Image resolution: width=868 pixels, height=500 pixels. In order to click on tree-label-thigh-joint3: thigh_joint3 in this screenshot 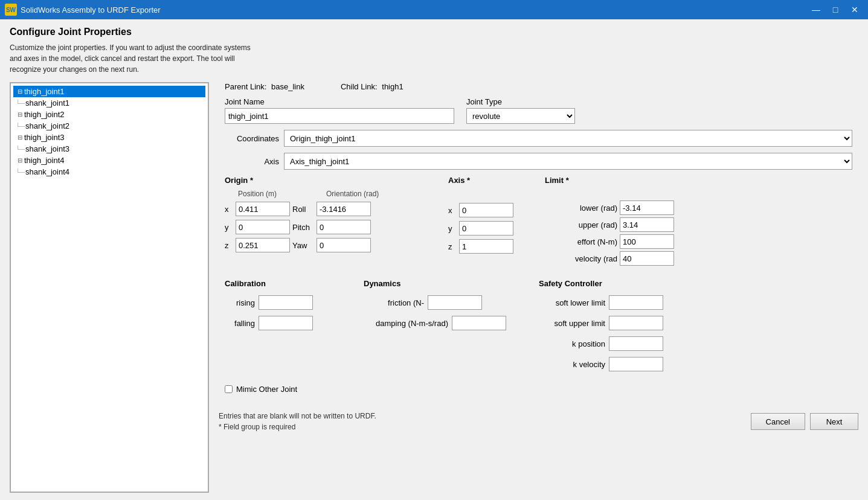, I will do `click(45, 138)`.